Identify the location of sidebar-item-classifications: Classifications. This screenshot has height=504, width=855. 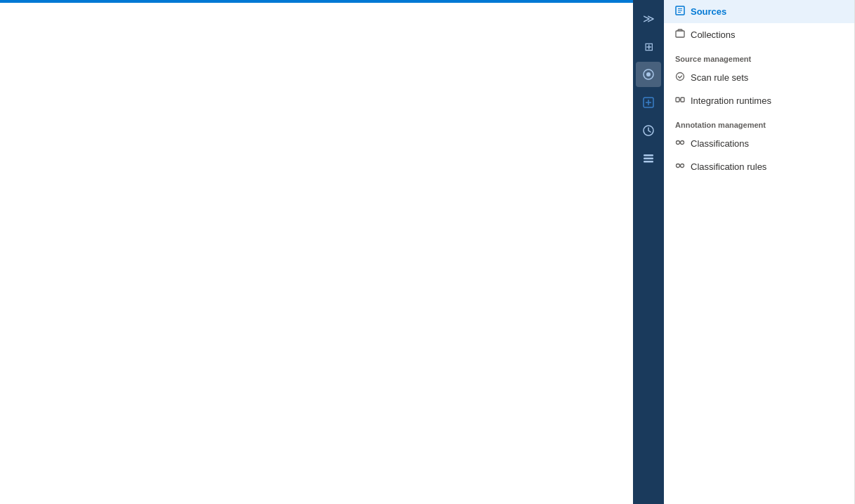
(759, 143).